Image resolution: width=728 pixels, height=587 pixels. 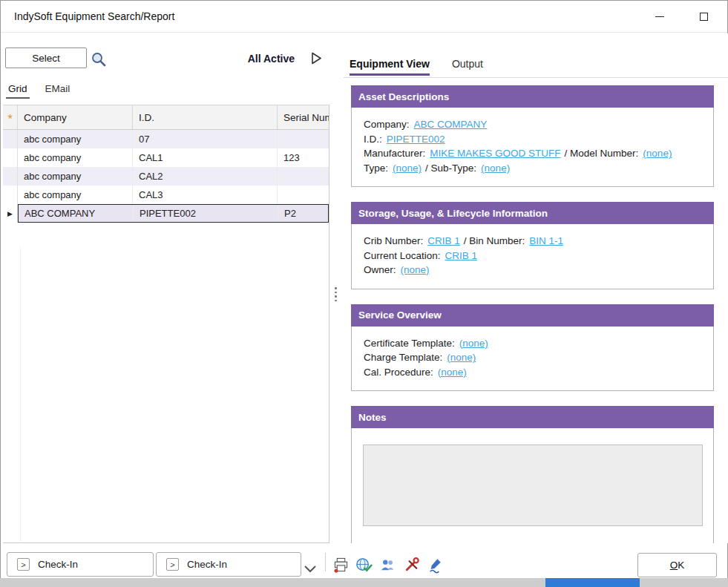 What do you see at coordinates (410, 343) in the screenshot?
I see `certificate-template-label: Certificate Template:` at bounding box center [410, 343].